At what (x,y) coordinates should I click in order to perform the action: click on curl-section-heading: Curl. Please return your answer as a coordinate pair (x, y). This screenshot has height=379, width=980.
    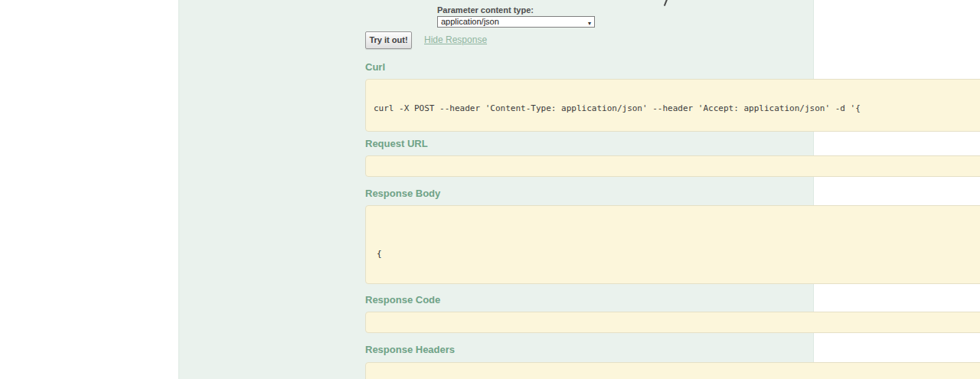
    Looking at the image, I should click on (375, 67).